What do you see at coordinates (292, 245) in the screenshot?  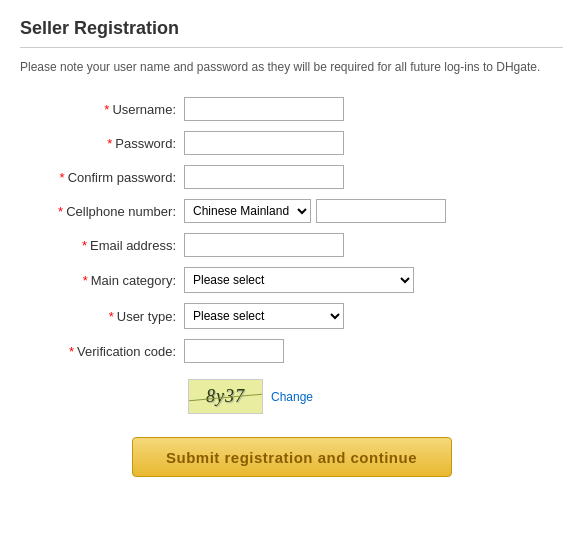 I see `email-row: *Email address:` at bounding box center [292, 245].